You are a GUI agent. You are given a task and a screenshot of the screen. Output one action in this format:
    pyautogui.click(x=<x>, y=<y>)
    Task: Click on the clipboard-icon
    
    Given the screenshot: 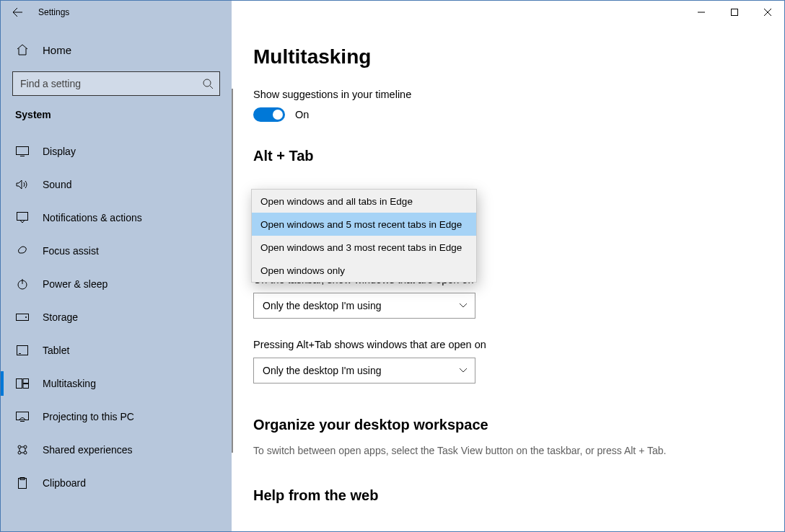 What is the action you would take?
    pyautogui.click(x=22, y=483)
    